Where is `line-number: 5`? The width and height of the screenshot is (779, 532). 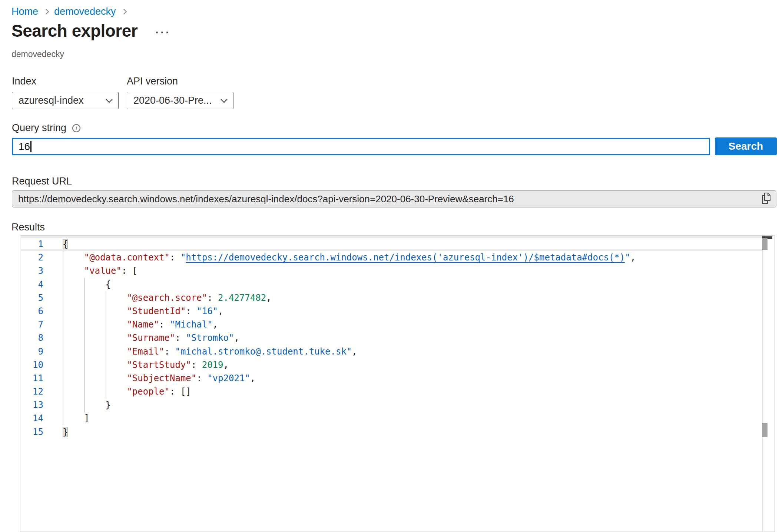
line-number: 5 is located at coordinates (32, 298).